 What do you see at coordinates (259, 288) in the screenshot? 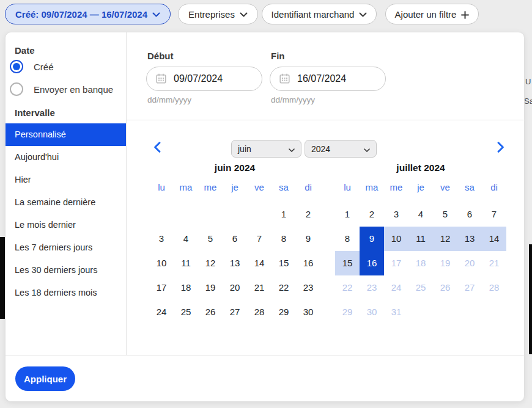
I see `calendar-day: 21` at bounding box center [259, 288].